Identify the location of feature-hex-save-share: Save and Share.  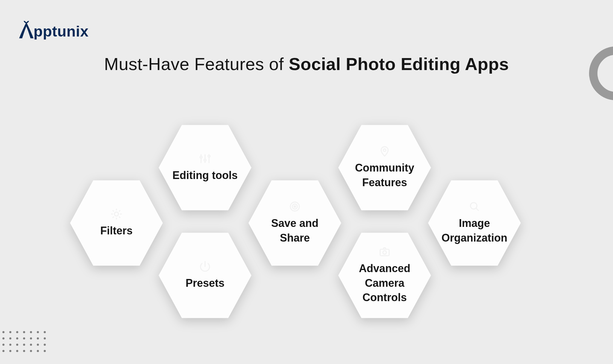
(295, 223).